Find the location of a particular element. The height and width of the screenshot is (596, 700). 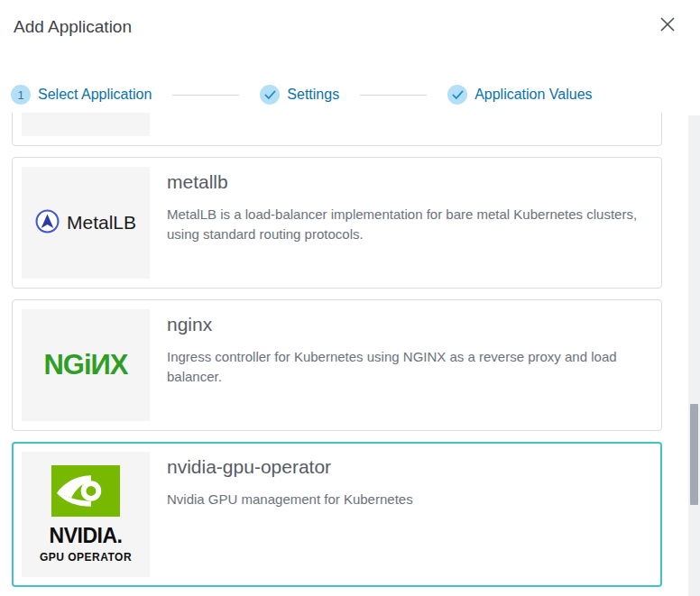

page-title: Add Application is located at coordinates (72, 27).